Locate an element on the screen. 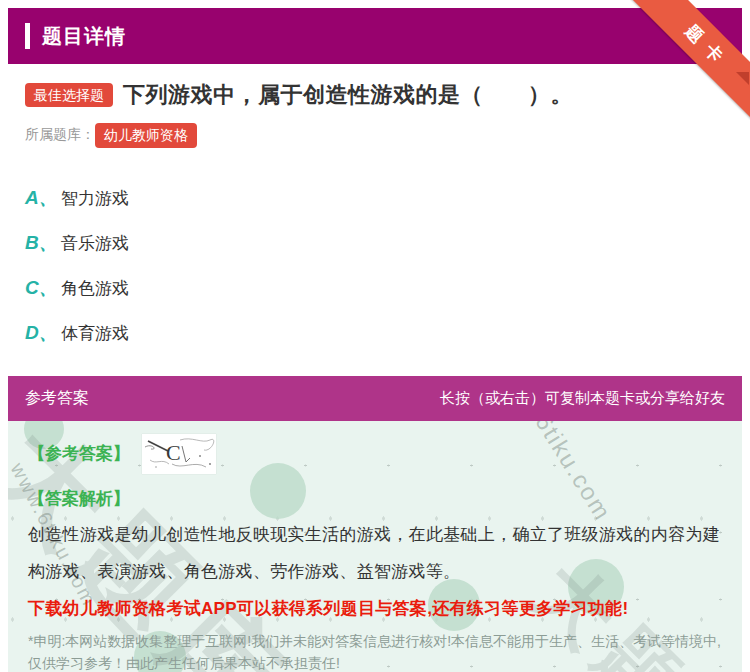 Image resolution: width=750 pixels, height=672 pixels. corner-ribbon: 题卡 is located at coordinates (690, 60).